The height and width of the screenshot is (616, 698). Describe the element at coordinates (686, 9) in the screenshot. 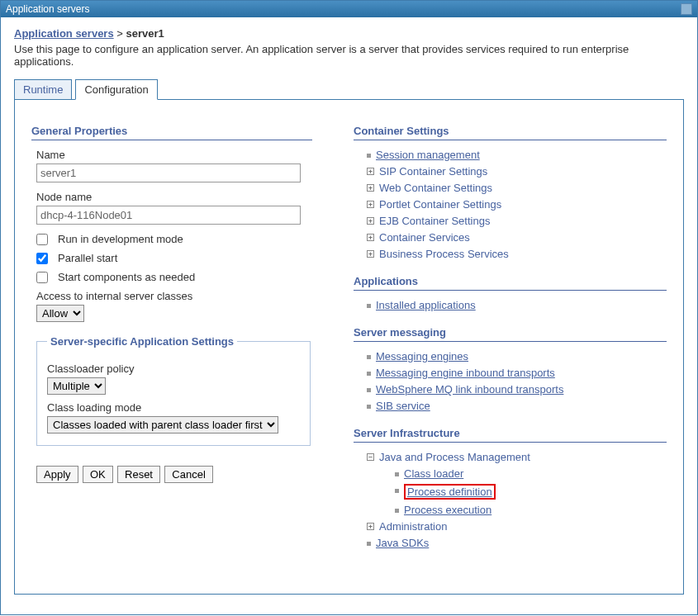

I see `minimize-icon` at that location.